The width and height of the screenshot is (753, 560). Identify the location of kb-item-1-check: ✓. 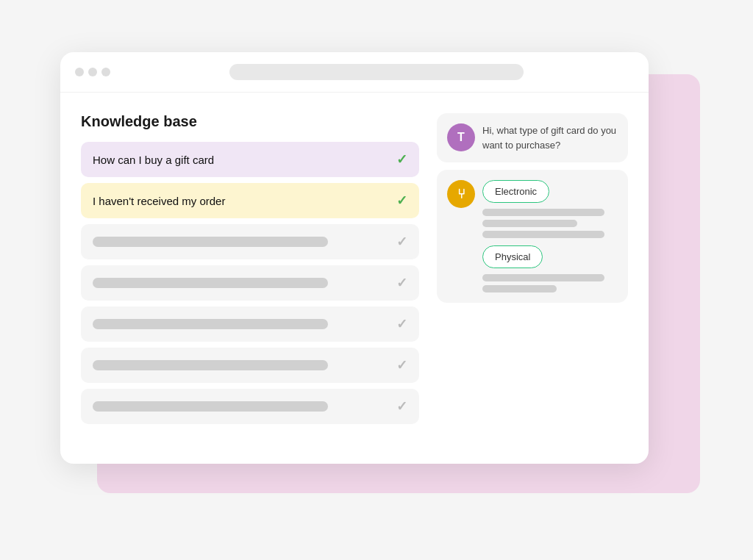
(402, 159).